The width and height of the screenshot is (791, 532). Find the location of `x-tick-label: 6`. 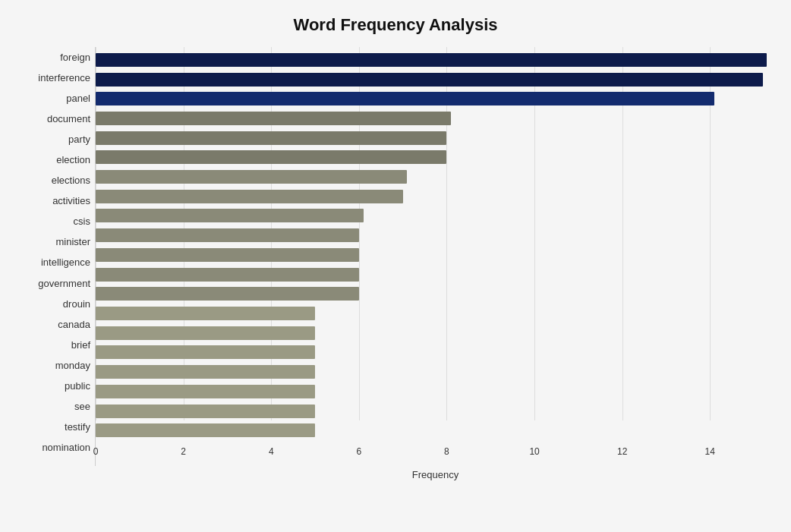

x-tick-label: 6 is located at coordinates (358, 452).